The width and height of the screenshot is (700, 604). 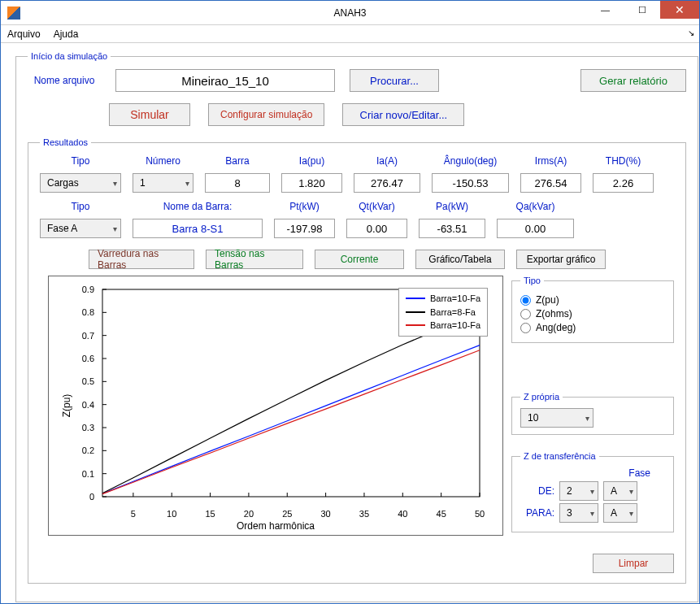 I want to click on maximize-button, so click(x=642, y=10).